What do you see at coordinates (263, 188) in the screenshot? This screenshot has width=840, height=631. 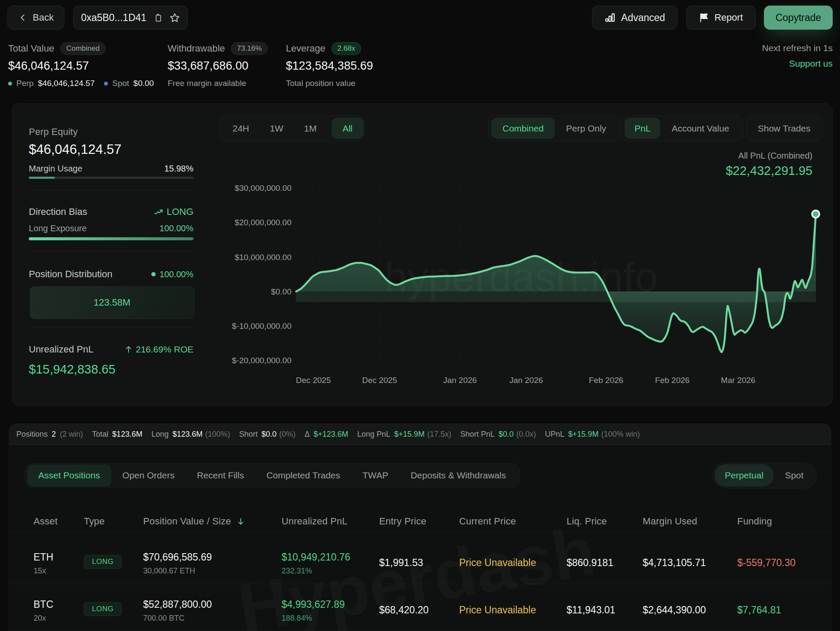 I see `svg-text: $30,000,000.00` at bounding box center [263, 188].